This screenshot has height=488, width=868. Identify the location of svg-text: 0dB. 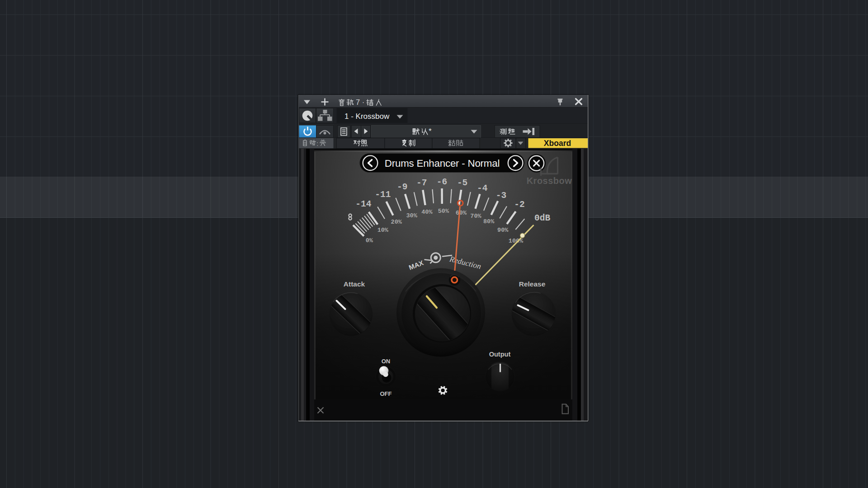
(542, 218).